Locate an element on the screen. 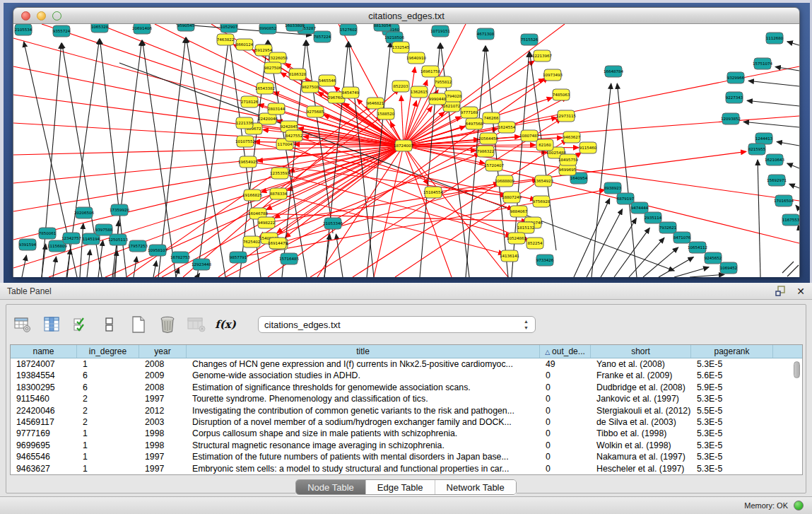  graph-node: 19640910 is located at coordinates (416, 58).